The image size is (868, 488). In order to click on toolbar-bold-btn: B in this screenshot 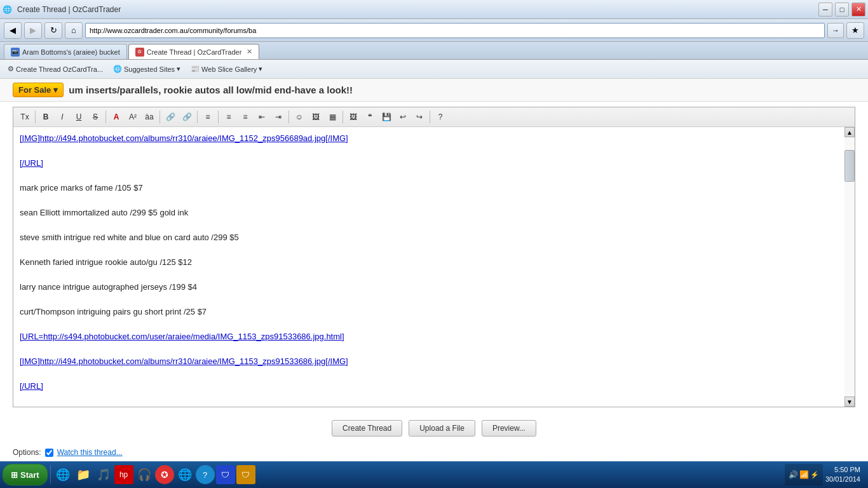, I will do `click(46, 117)`.